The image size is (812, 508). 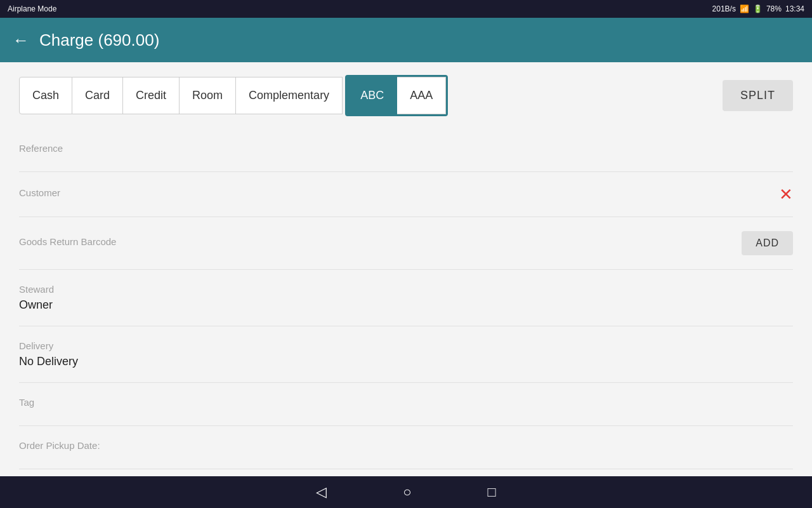 What do you see at coordinates (406, 149) in the screenshot?
I see `reference-label: Reference` at bounding box center [406, 149].